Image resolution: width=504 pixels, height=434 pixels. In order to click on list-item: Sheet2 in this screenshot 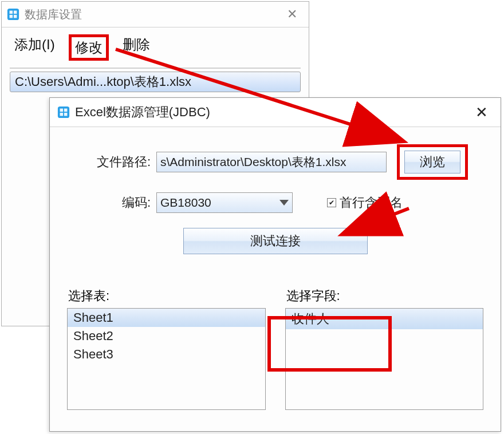, I will do `click(166, 336)`.